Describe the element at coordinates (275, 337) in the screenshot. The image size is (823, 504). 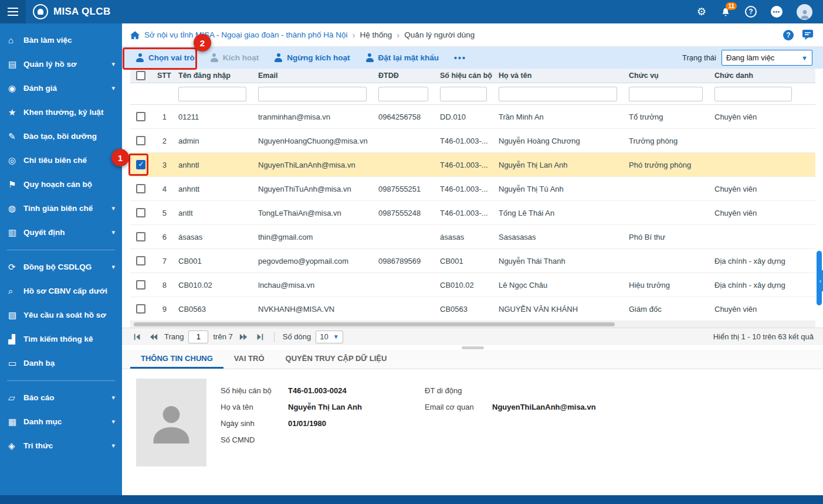
I see `divider` at that location.